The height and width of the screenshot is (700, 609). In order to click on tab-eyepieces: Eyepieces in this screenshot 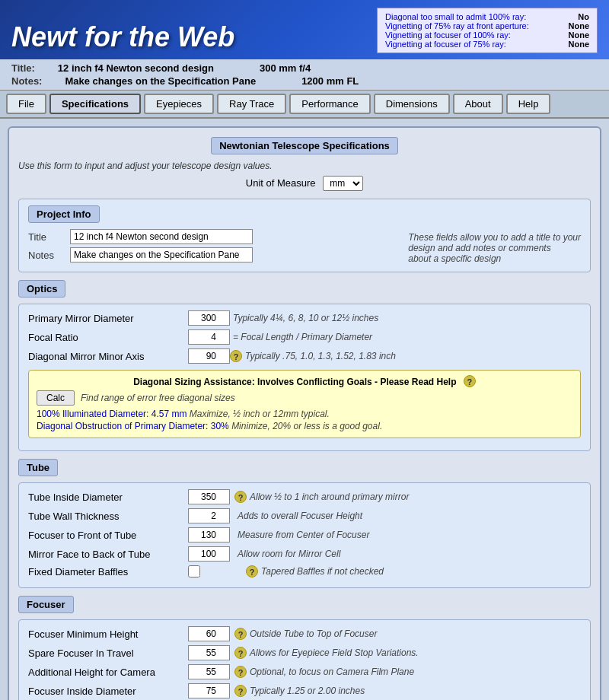, I will do `click(179, 103)`.